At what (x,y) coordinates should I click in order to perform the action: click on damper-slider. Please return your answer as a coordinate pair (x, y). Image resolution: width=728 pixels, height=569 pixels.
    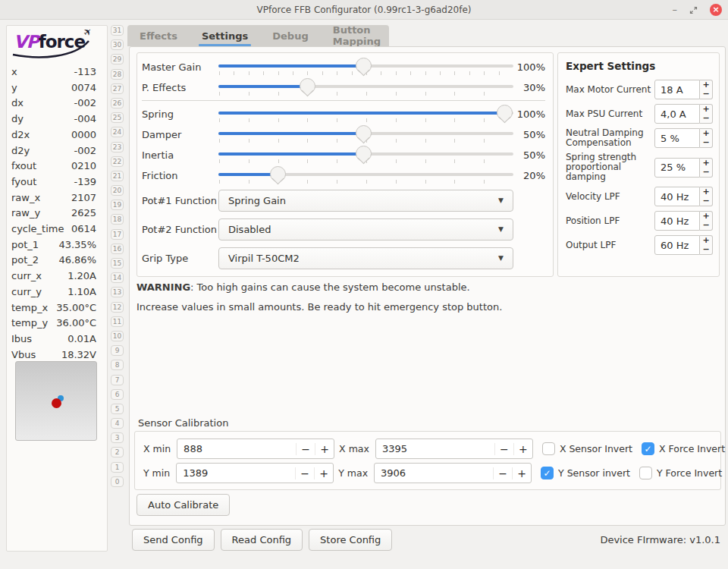
    Looking at the image, I should click on (366, 135).